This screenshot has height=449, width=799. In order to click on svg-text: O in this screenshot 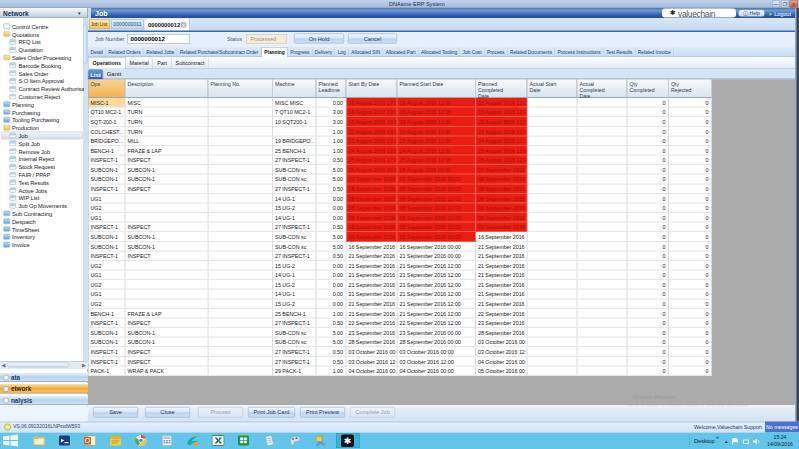, I will do `click(88, 440)`.